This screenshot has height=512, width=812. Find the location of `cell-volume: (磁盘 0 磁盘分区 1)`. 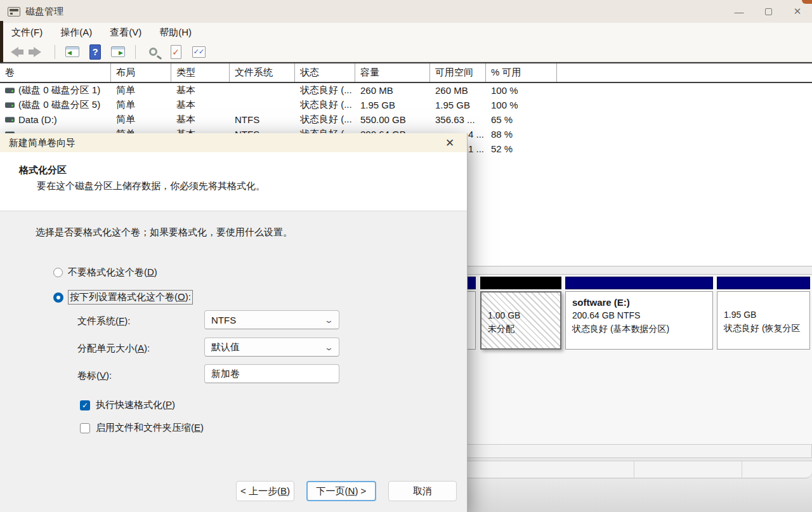

cell-volume: (磁盘 0 磁盘分区 1) is located at coordinates (56, 90).